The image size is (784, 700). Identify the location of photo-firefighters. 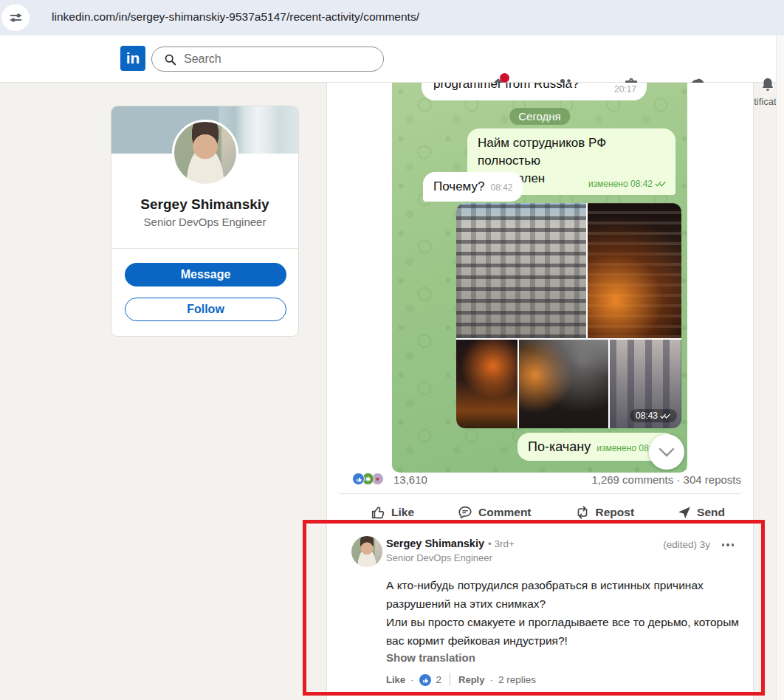
(564, 384).